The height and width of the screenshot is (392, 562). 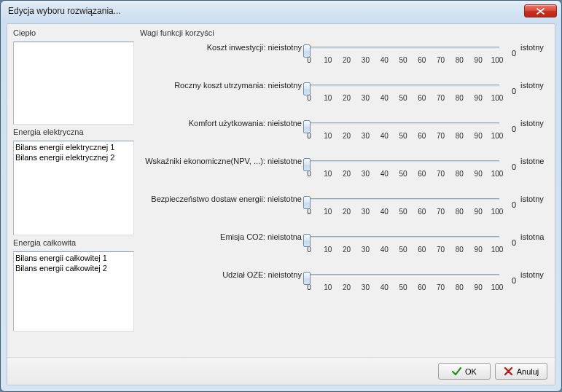 I want to click on total-label: Energia całkowita, so click(x=74, y=243).